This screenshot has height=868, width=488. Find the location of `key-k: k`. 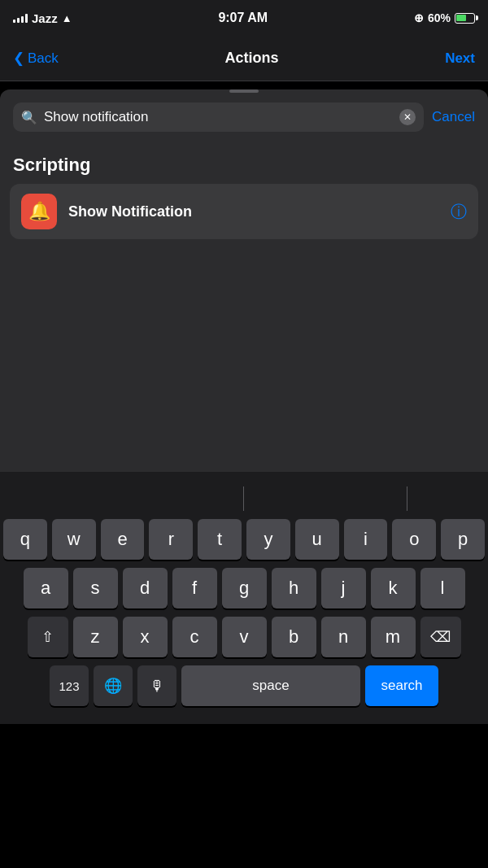

key-k: k is located at coordinates (394, 588).